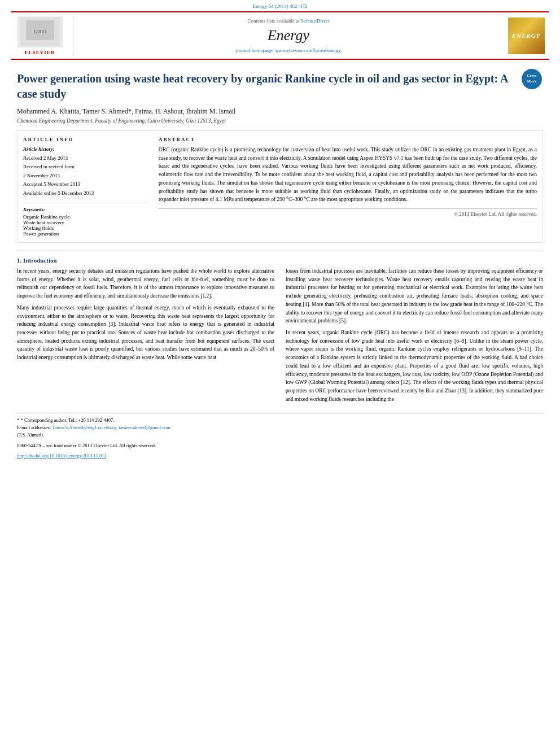 Image resolution: width=560 pixels, height=747 pixels. Describe the element at coordinates (308, 50) in the screenshot. I see `journal-url: www.elsevier.com/locate/energy` at that location.